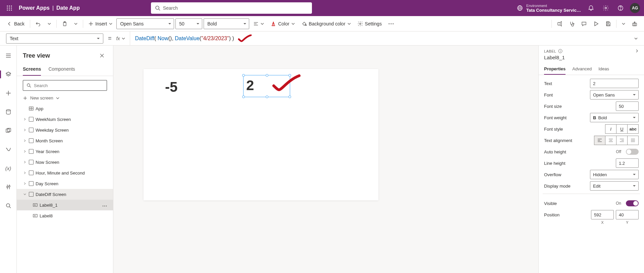 The width and height of the screenshot is (644, 273). I want to click on header-search: Search, so click(231, 8).